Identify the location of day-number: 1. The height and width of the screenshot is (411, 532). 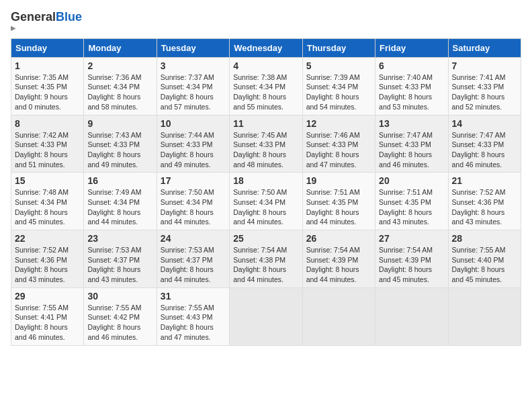
(47, 66).